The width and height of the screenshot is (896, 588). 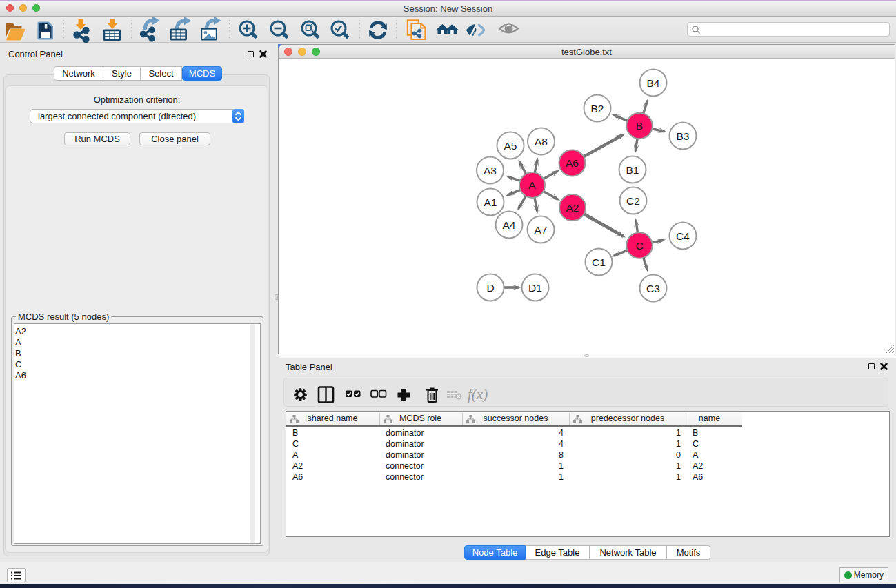 What do you see at coordinates (654, 83) in the screenshot?
I see `svg-text: B4` at bounding box center [654, 83].